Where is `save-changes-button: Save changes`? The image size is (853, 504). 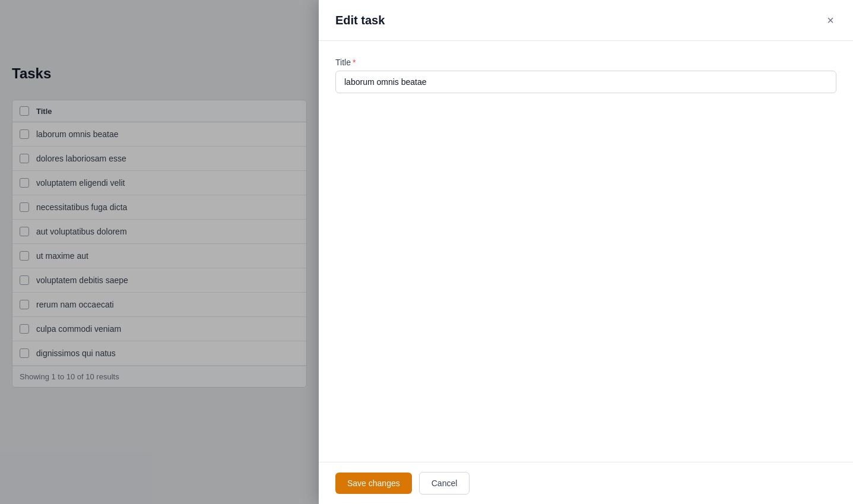
save-changes-button: Save changes is located at coordinates (374, 483).